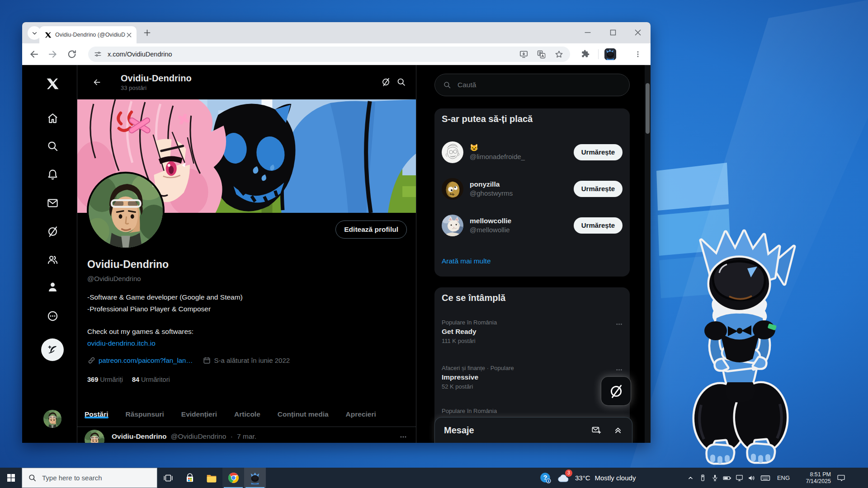 The height and width of the screenshot is (488, 868). I want to click on new-message-icon, so click(596, 430).